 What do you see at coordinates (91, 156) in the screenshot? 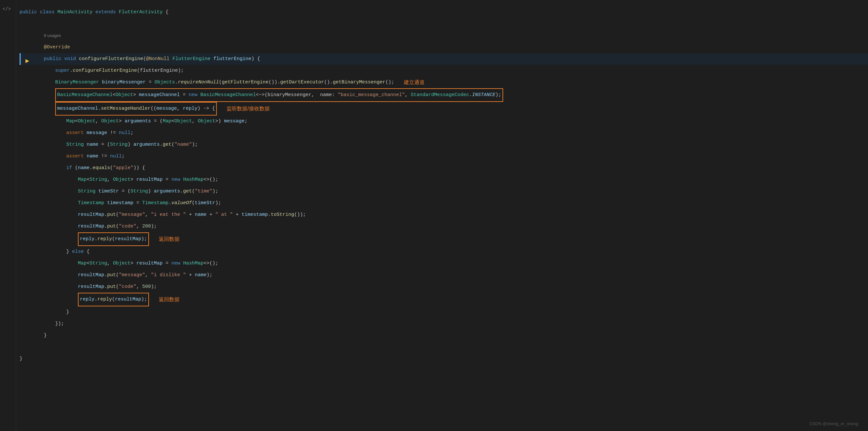
I see `var-name2: name` at bounding box center [91, 156].